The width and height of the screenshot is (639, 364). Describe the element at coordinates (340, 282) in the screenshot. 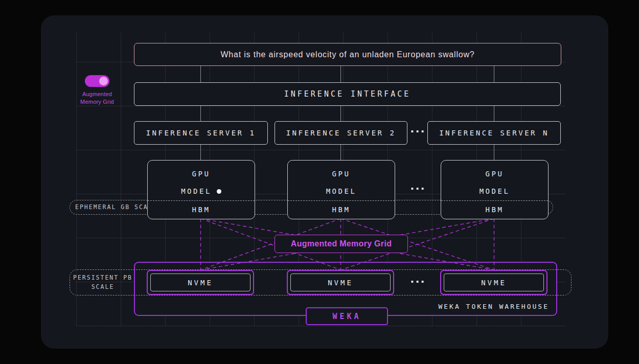

I see `nvme-box-2: NVME` at that location.